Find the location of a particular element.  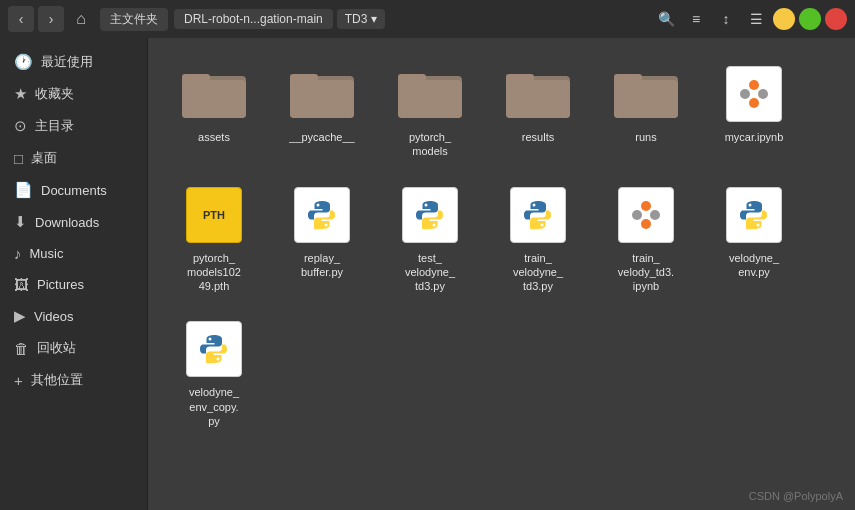

path-main-label: 主文件夹 is located at coordinates (134, 20).